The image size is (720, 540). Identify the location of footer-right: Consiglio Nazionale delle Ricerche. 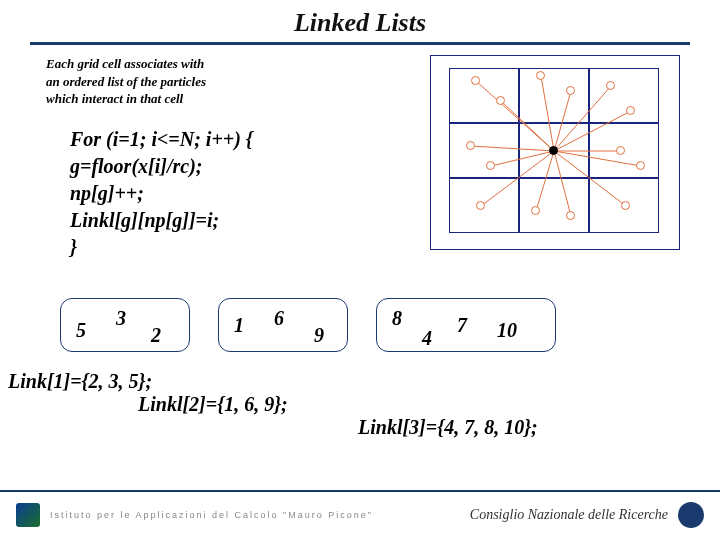
(587, 515).